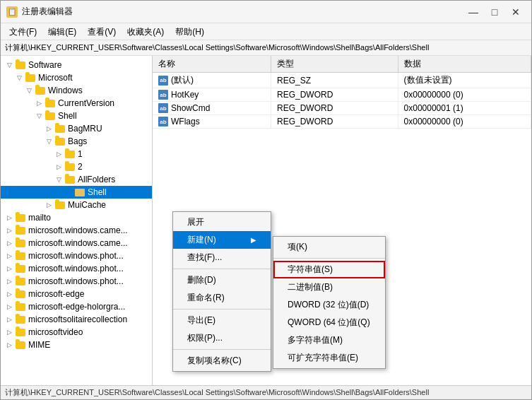 The image size is (532, 400). Describe the element at coordinates (342, 109) in the screenshot. I see `table-row: ab ShowCmd REG_DWORD 0x00000001 (1)` at that location.